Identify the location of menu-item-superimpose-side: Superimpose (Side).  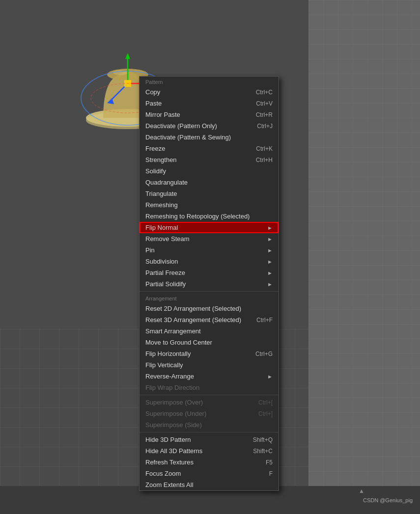
(209, 425).